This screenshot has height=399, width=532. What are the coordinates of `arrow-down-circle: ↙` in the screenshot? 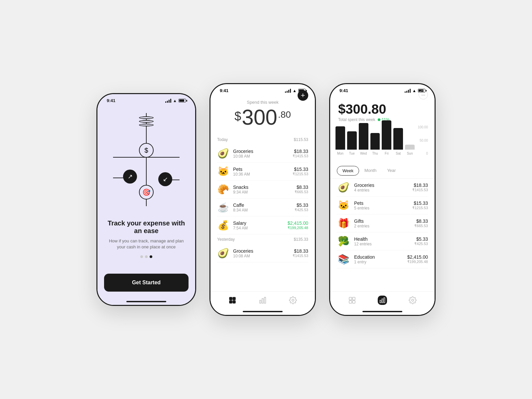 It's located at (165, 179).